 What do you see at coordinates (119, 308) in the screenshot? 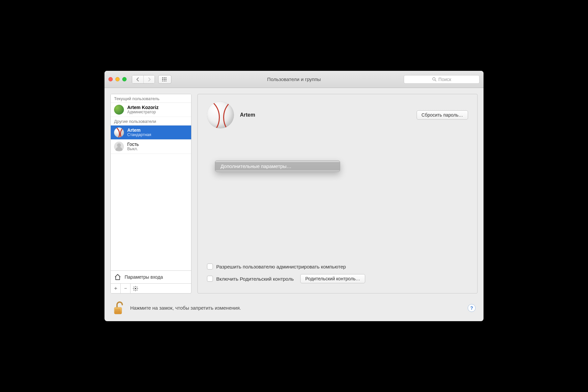
I see `lock-button` at bounding box center [119, 308].